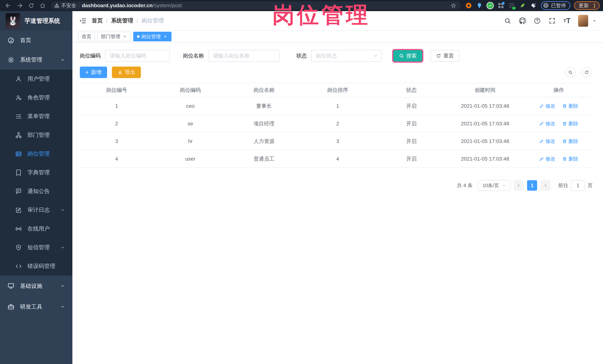  I want to click on font-size-icon: TT, so click(567, 21).